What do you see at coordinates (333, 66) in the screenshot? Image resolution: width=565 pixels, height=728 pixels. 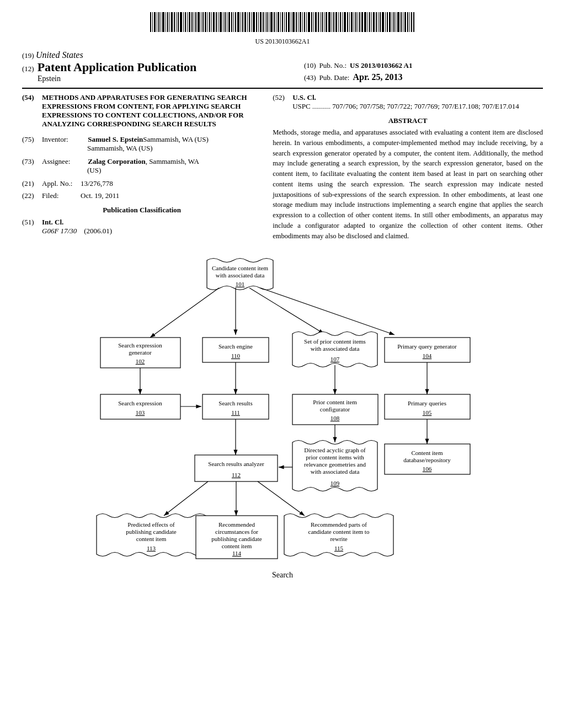 I see `pub-no-label: Pub. No.:` at bounding box center [333, 66].